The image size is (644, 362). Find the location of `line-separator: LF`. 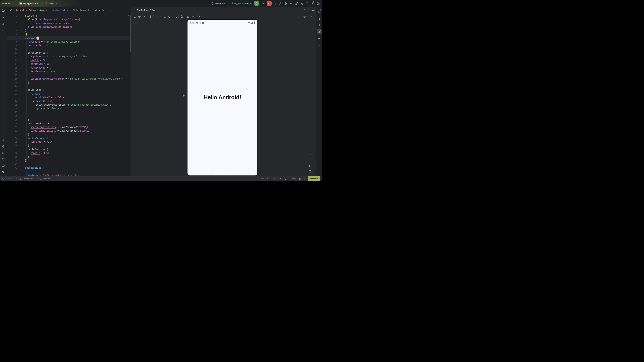

line-separator: LF is located at coordinates (267, 179).